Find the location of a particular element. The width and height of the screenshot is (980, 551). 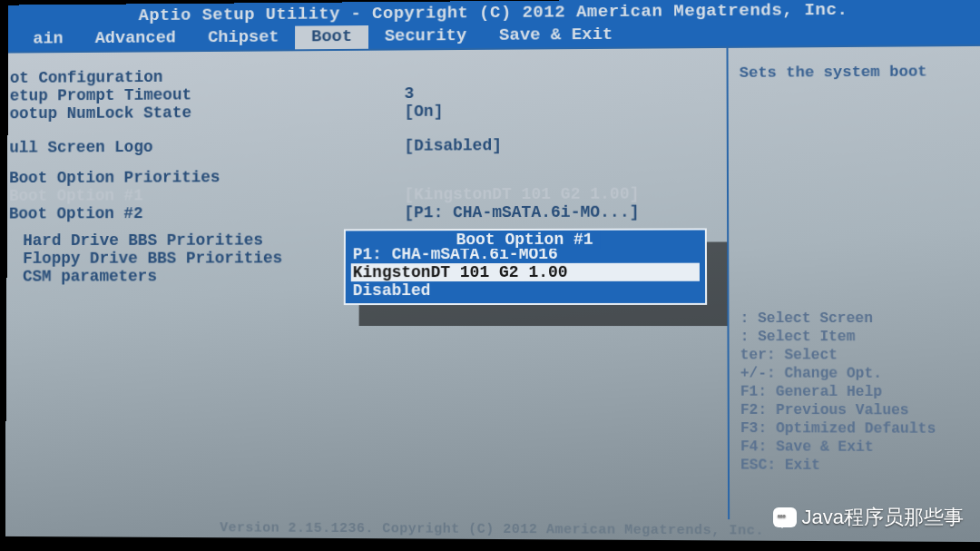

key-change: +/-: Change Opt. is located at coordinates (860, 374).